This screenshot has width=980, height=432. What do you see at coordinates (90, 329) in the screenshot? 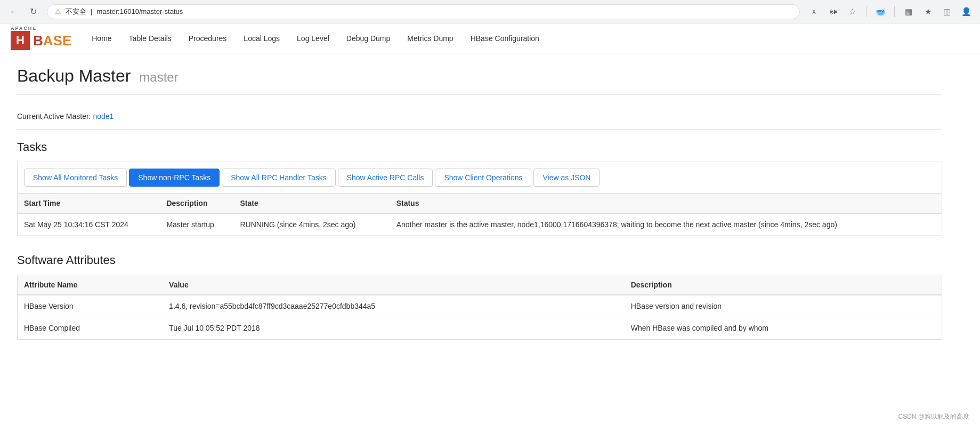
I see `software-cell-attribute: HBase Compiled` at bounding box center [90, 329].